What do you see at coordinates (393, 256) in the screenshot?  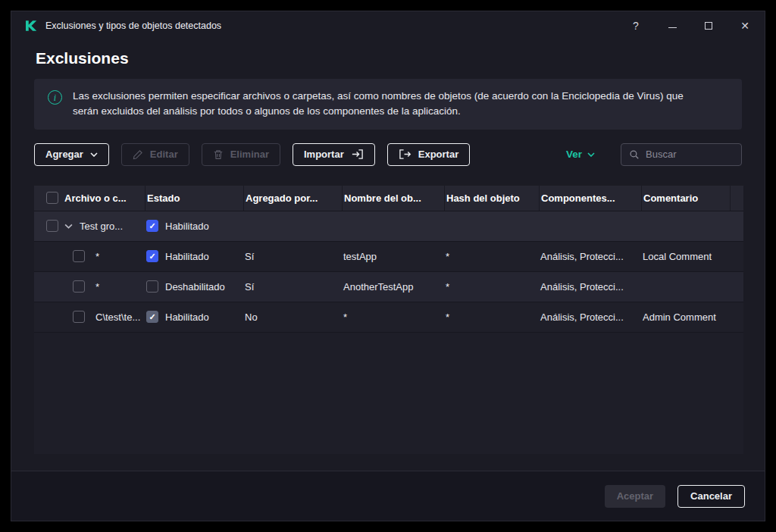 I see `nombre-value: testApp` at bounding box center [393, 256].